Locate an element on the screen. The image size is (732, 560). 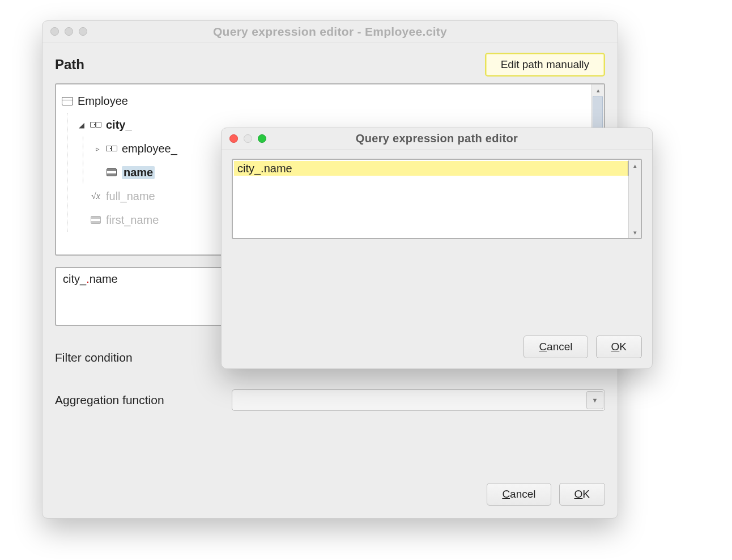
editor-scrollbar: ▴ ▾ is located at coordinates (635, 199).